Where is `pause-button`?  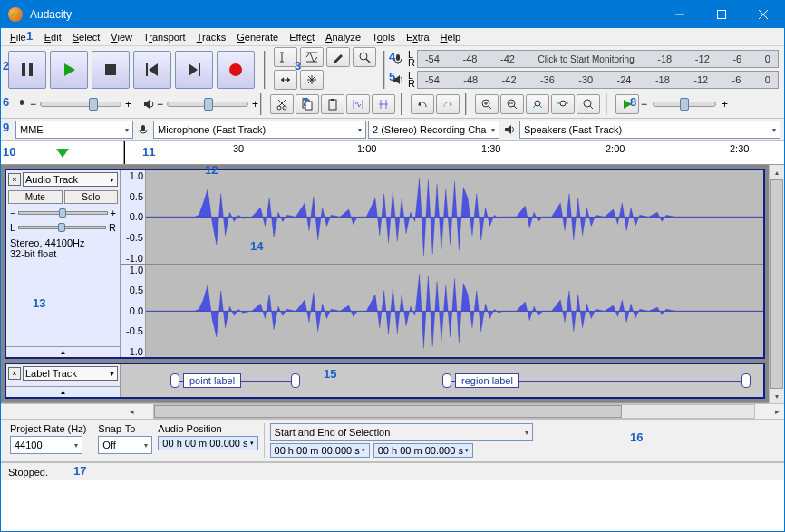
pause-button is located at coordinates (27, 70).